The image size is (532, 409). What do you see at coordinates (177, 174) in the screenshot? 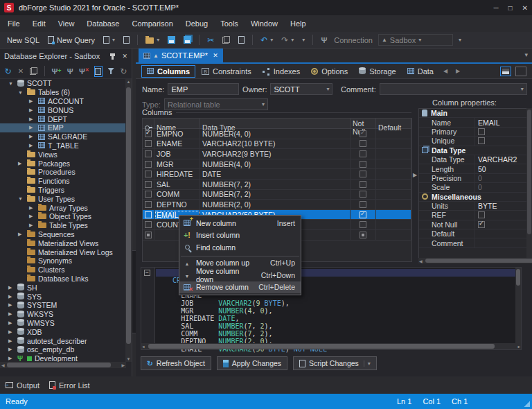
I see `column-name-cell: HIREDATE` at bounding box center [177, 174].